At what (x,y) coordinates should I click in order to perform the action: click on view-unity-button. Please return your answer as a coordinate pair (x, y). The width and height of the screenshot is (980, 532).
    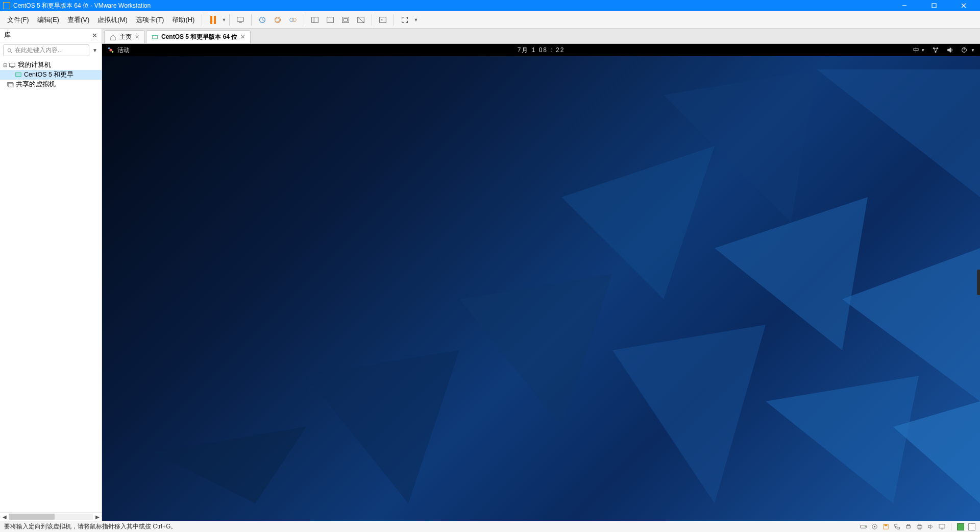
    Looking at the image, I should click on (361, 20).